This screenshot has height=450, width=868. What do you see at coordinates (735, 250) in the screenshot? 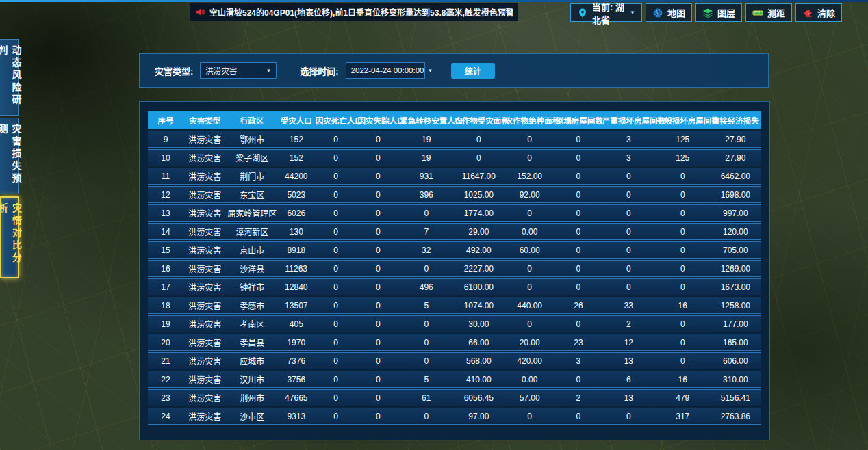
I see `table-cell: 705.00` at bounding box center [735, 250].